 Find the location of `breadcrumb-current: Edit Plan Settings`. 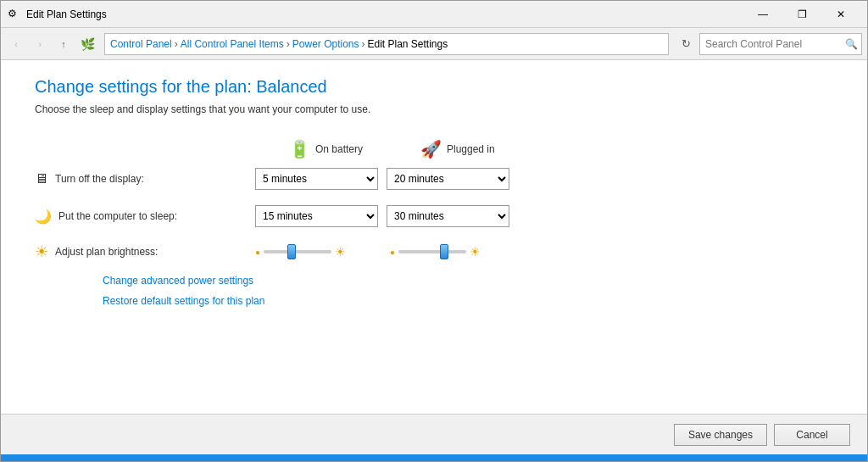

breadcrumb-current: Edit Plan Settings is located at coordinates (407, 44).